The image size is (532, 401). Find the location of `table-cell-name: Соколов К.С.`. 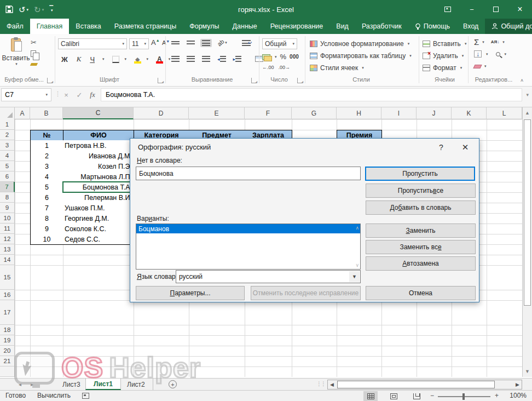

table-cell-name: Соколов К.С. is located at coordinates (99, 229).